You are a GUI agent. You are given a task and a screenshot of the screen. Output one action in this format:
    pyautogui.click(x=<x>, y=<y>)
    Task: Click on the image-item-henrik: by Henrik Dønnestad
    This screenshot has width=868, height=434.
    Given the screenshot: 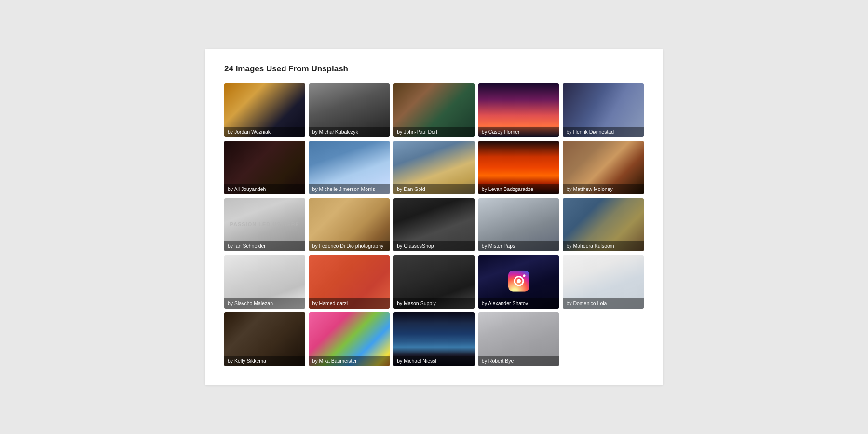 What is the action you would take?
    pyautogui.click(x=603, y=110)
    